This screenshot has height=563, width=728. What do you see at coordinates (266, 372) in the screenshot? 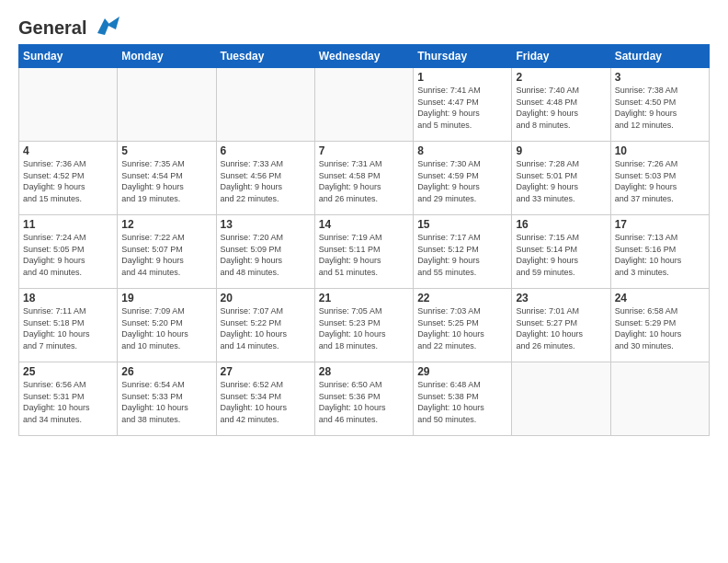
I see `day-number: 27` at bounding box center [266, 372].